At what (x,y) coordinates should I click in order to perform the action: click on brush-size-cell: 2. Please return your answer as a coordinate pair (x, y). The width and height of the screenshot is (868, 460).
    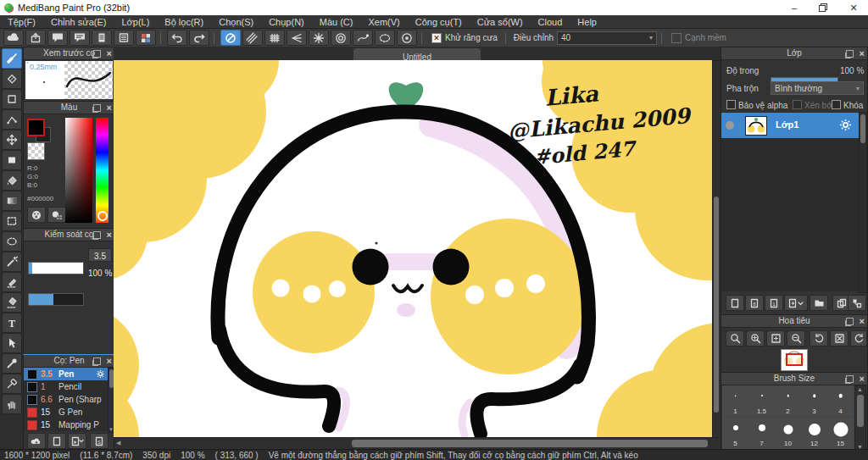
    Looking at the image, I should click on (788, 402).